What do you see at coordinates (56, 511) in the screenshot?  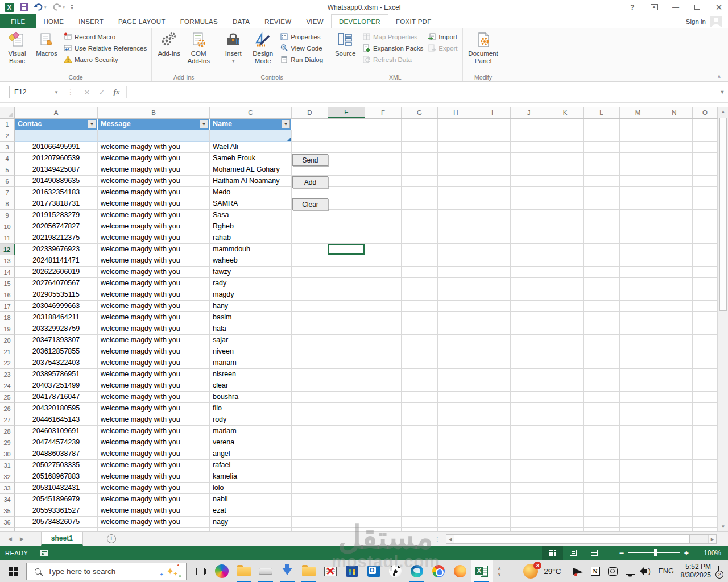 I see `data-cell: 205593361527` at bounding box center [56, 511].